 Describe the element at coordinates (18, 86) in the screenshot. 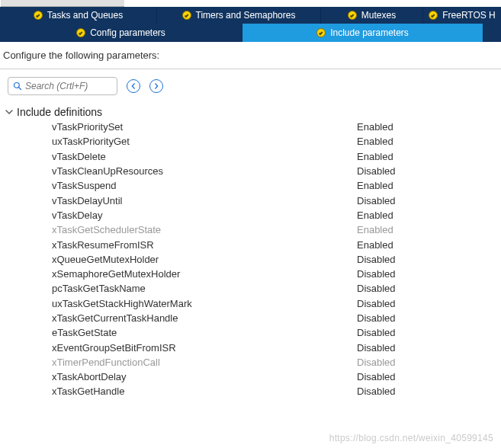

I see `search-icon` at that location.